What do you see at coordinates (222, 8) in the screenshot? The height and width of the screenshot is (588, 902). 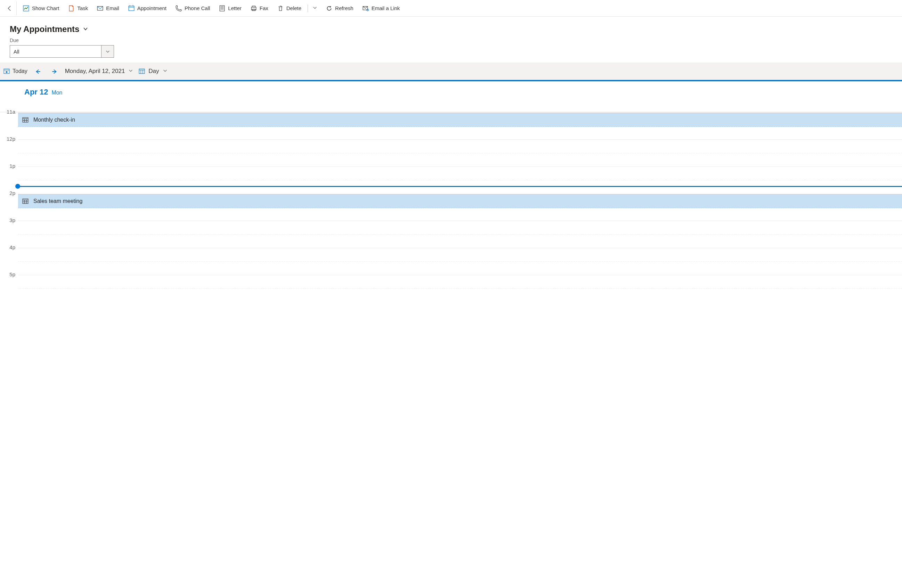 I see `letter-icon` at bounding box center [222, 8].